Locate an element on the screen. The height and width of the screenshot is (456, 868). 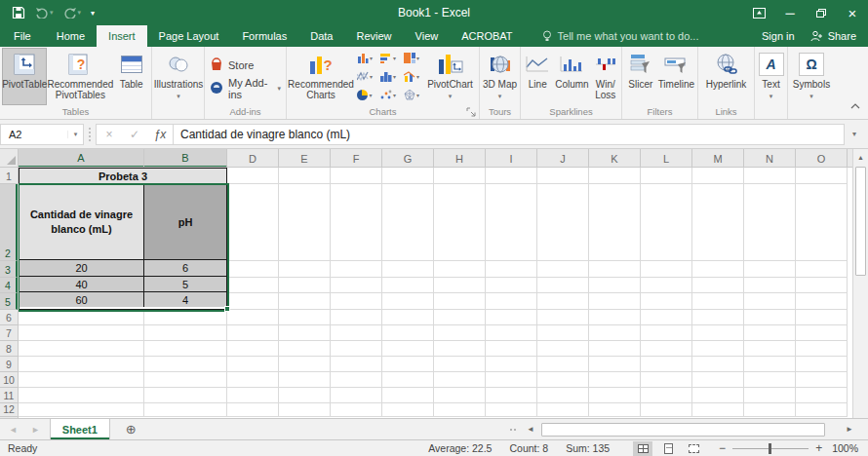
grid-cell-I5 is located at coordinates (511, 302).